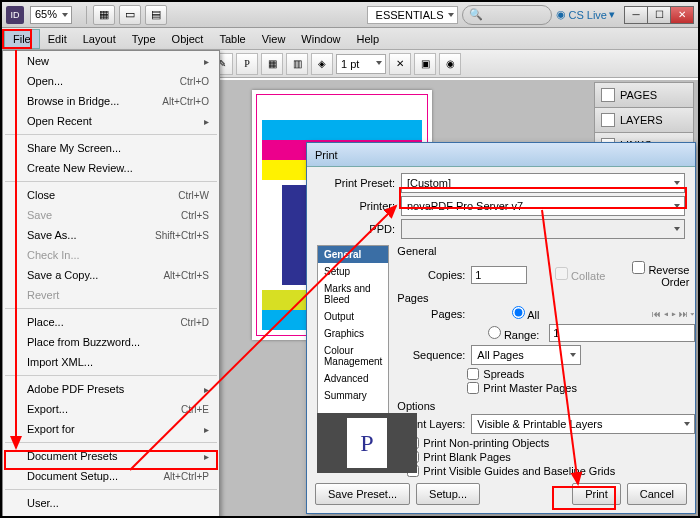 This screenshot has height=518, width=700. What do you see at coordinates (232, 39) in the screenshot?
I see `menu-table: Table` at bounding box center [232, 39].